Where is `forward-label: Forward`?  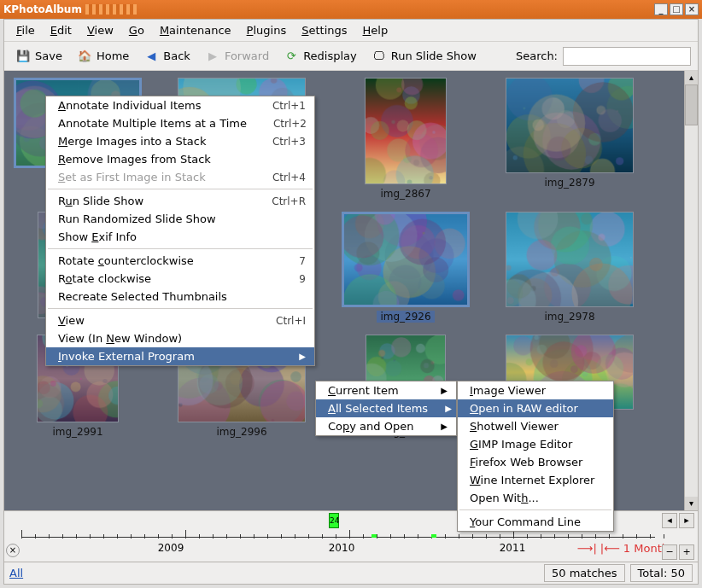 forward-label: Forward is located at coordinates (247, 56).